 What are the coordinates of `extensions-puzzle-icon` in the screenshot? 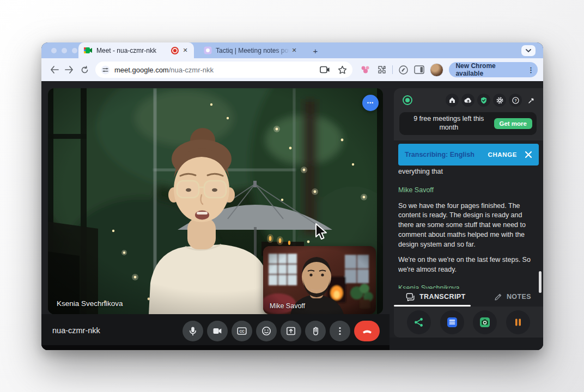 It's located at (381, 70).